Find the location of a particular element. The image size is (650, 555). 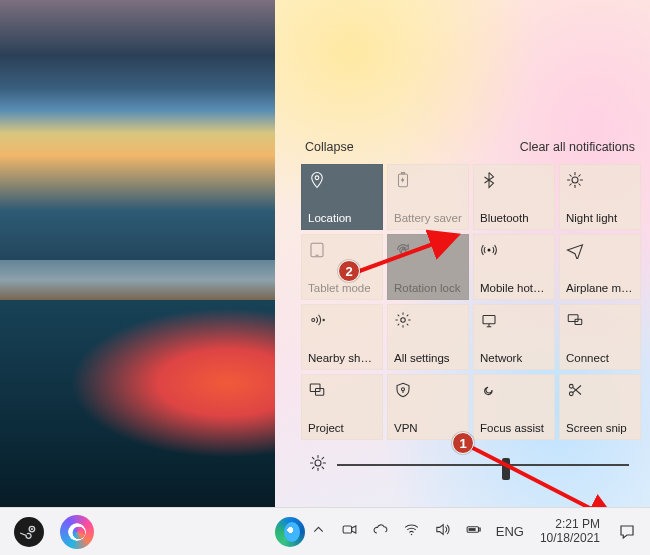

tile-bluetooth: Bluetooth is located at coordinates (514, 197).